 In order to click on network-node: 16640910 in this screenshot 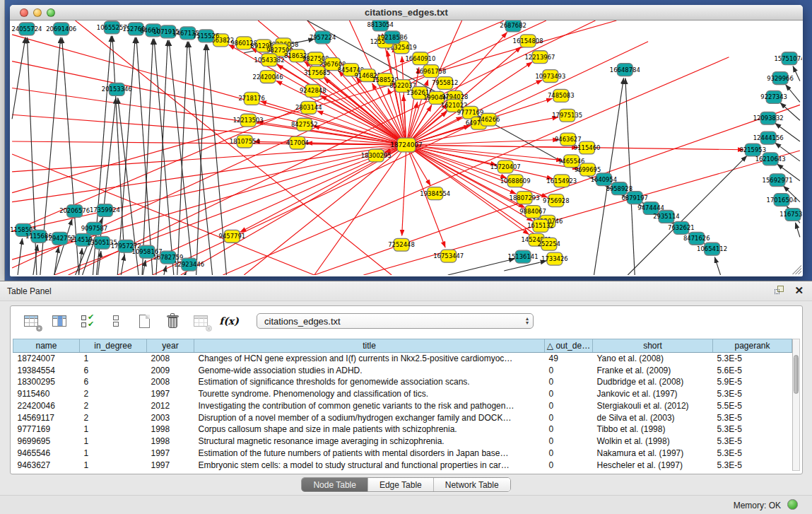, I will do `click(420, 59)`.